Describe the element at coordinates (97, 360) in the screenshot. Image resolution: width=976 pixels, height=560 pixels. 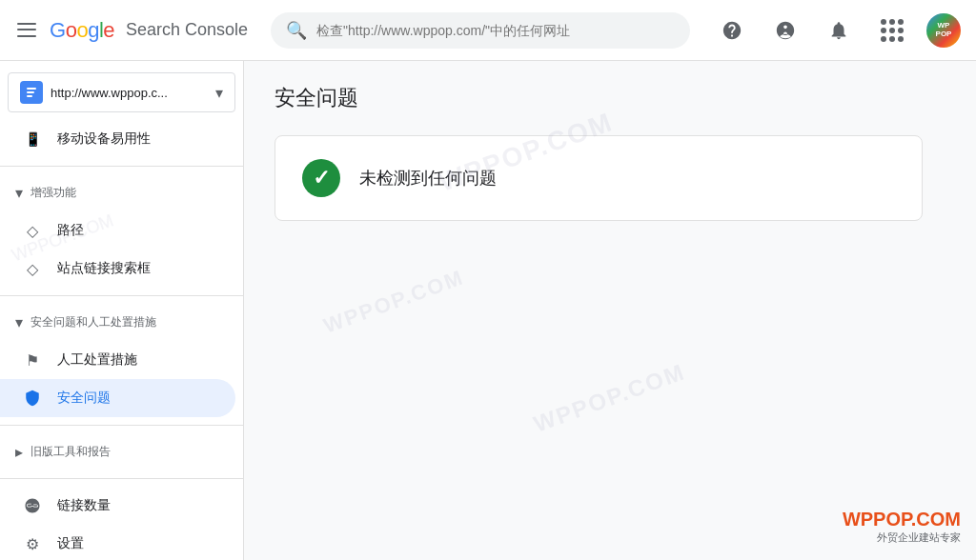
I see `sidebar-item-manual-label: 人工处置措施` at that location.